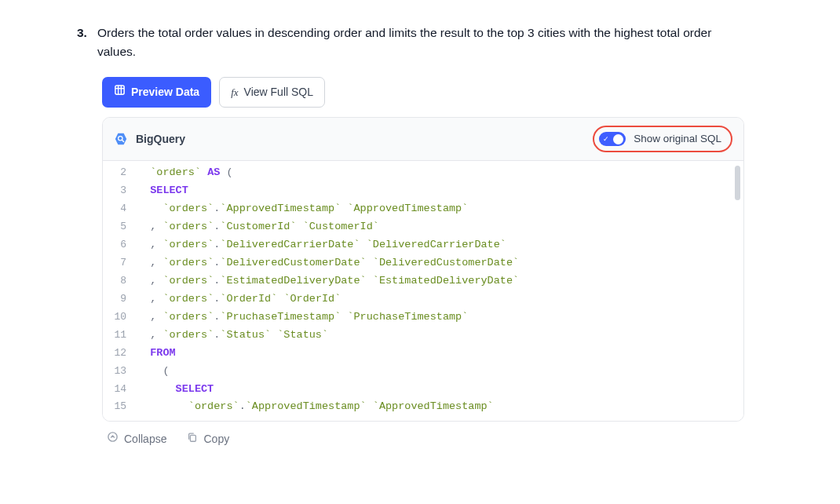  What do you see at coordinates (120, 209) in the screenshot?
I see `line-number: 4` at bounding box center [120, 209].